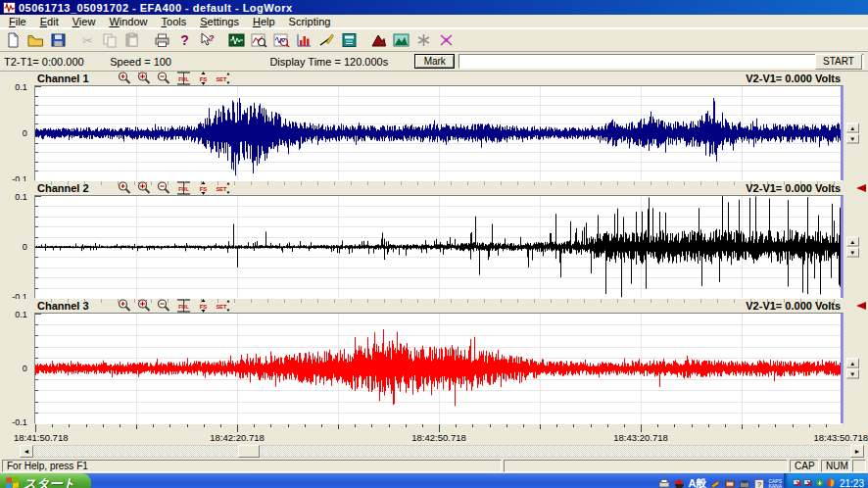 The width and height of the screenshot is (868, 488). What do you see at coordinates (745, 483) in the screenshot?
I see `ime-tools-icon` at bounding box center [745, 483].